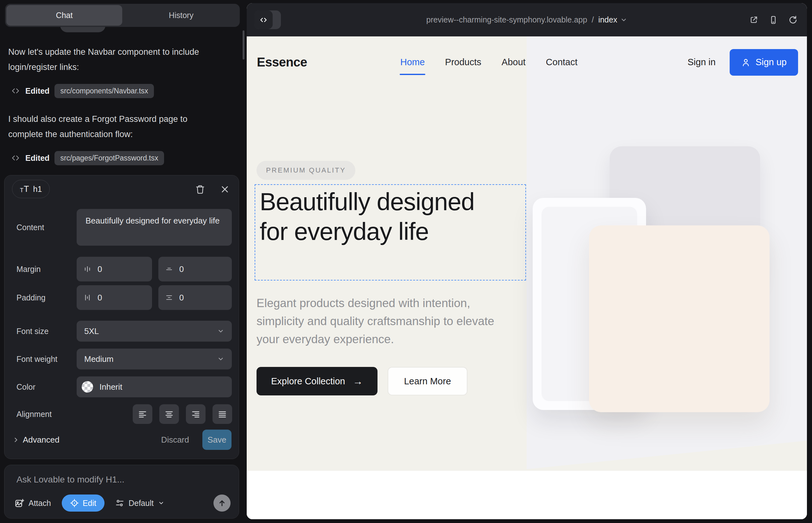 Image resolution: width=812 pixels, height=523 pixels. What do you see at coordinates (26, 387) in the screenshot?
I see `color-label: Color` at bounding box center [26, 387].